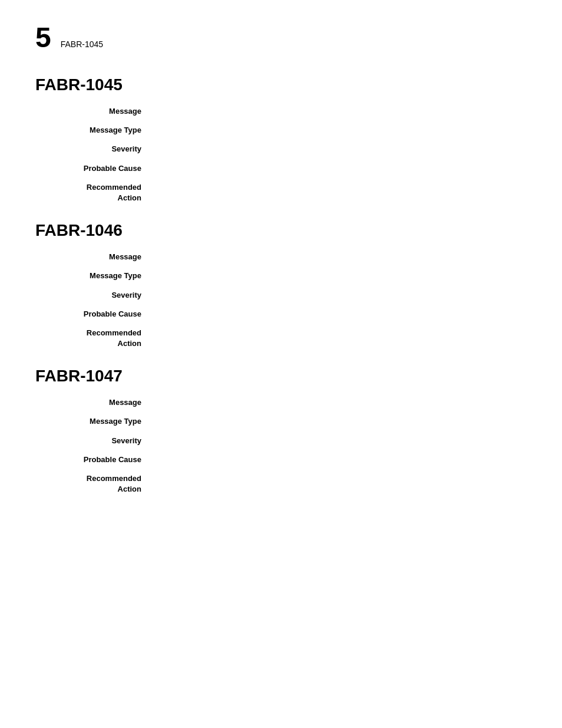  I want to click on field-label-fabr-1045-0: Message, so click(100, 111).